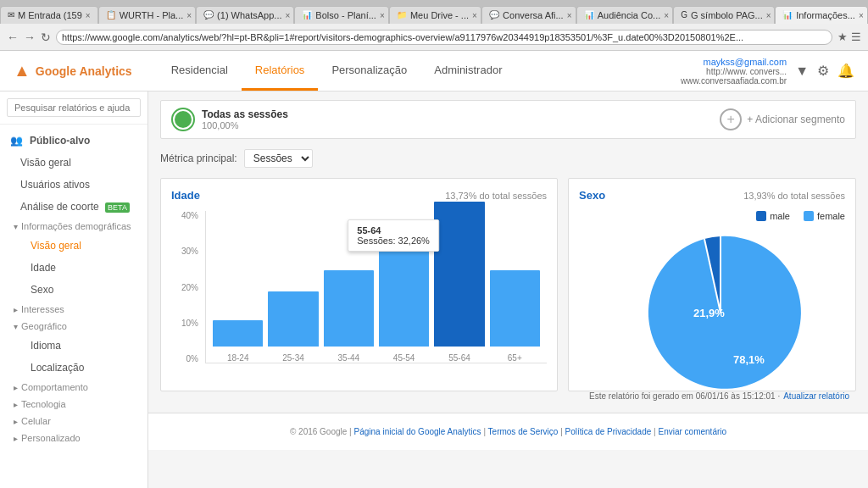 This screenshot has width=868, height=488. What do you see at coordinates (74, 326) in the screenshot?
I see `sidebar-geografico-group: ▾ Geográfico` at bounding box center [74, 326].